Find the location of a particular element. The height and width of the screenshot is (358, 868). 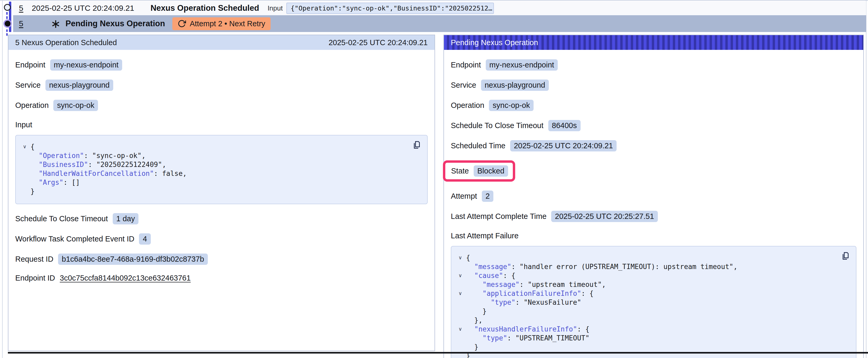

input-preview-chip: {"Operation":"sync-op-ok","BusinessID":"… is located at coordinates (390, 8).